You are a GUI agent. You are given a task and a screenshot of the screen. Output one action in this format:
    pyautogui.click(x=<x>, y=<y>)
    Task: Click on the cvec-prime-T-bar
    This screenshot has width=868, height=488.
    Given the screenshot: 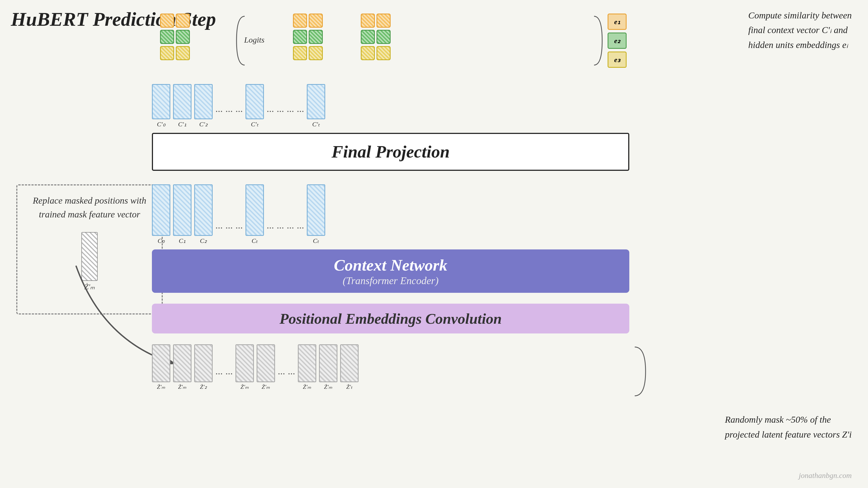 What is the action you would take?
    pyautogui.click(x=316, y=102)
    